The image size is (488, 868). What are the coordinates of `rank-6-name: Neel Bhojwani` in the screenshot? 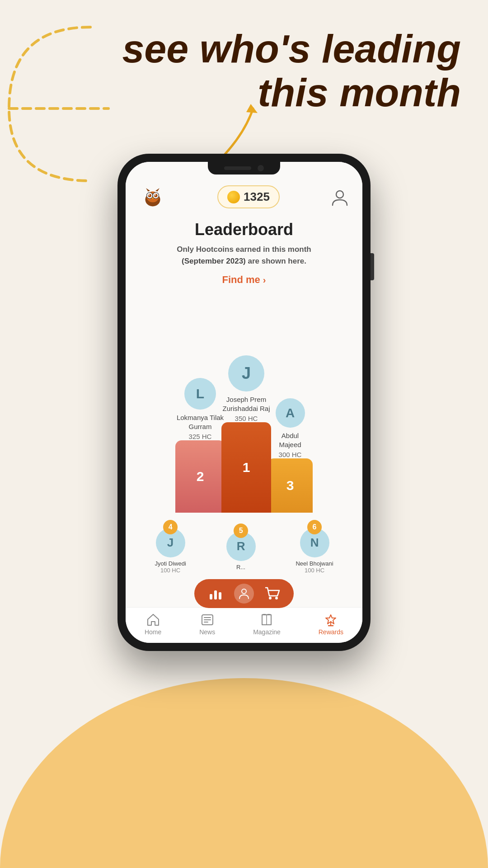 It's located at (314, 563).